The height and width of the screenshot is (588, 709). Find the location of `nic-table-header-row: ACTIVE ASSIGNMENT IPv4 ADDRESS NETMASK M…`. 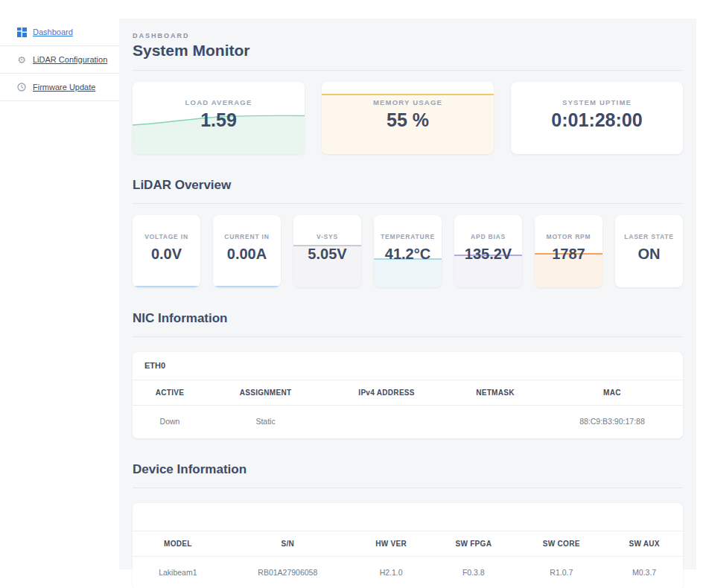

nic-table-header-row: ACTIVE ASSIGNMENT IPv4 ADDRESS NETMASK M… is located at coordinates (408, 393).